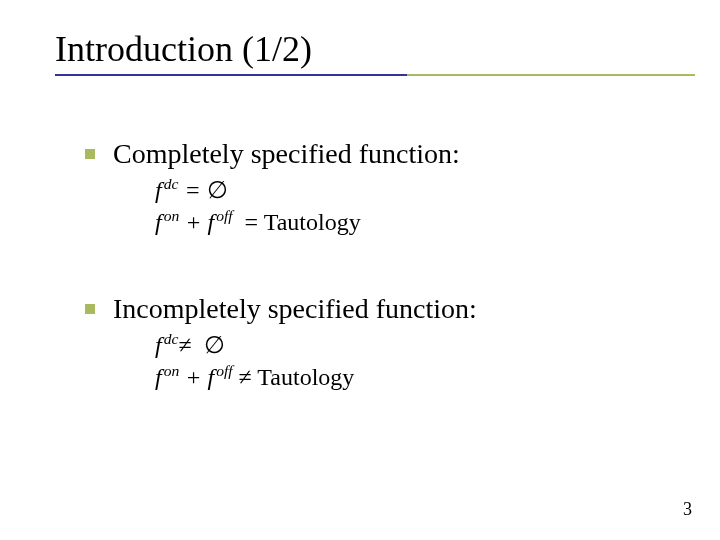  Describe the element at coordinates (418, 222) in the screenshot. I see `formula-1b: fon + foff = Tautology` at that location.